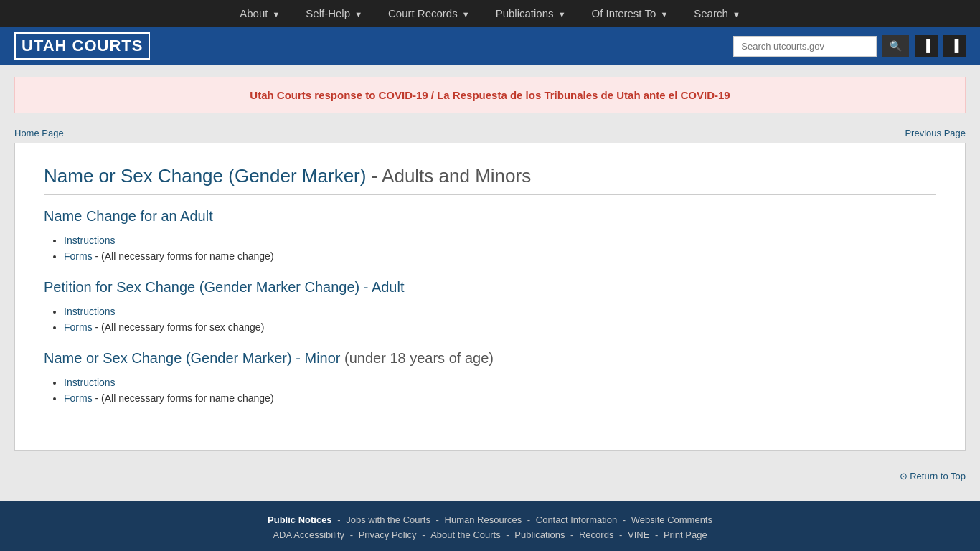 The height and width of the screenshot is (551, 980). I want to click on instructions-link-3: Instructions, so click(90, 382).